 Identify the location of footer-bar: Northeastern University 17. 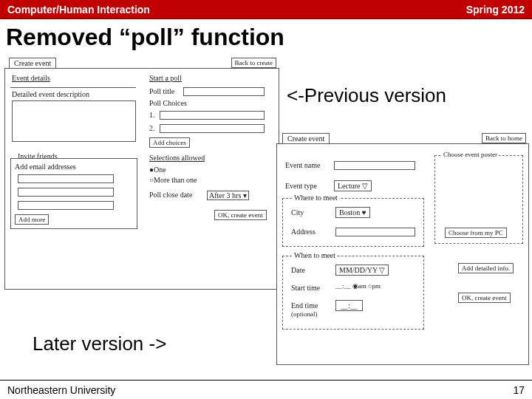
(266, 389).